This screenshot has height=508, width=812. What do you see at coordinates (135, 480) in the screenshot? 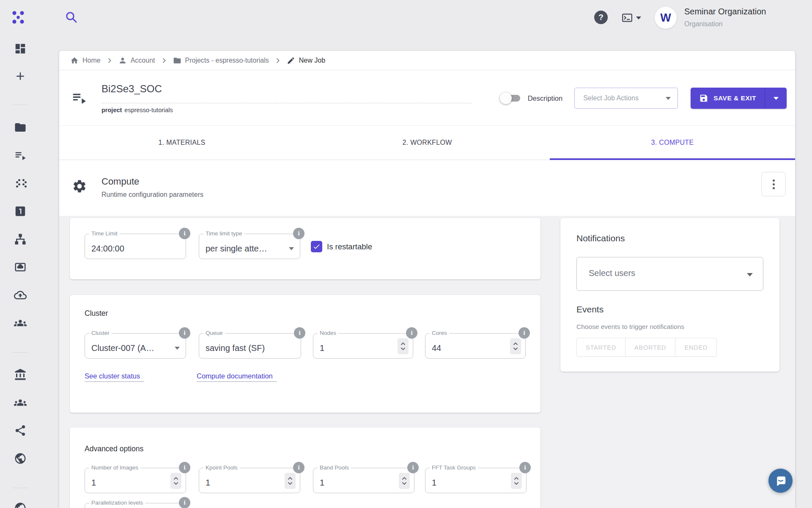
I see `number-of-images-stepper: Number of Images 1` at bounding box center [135, 480].